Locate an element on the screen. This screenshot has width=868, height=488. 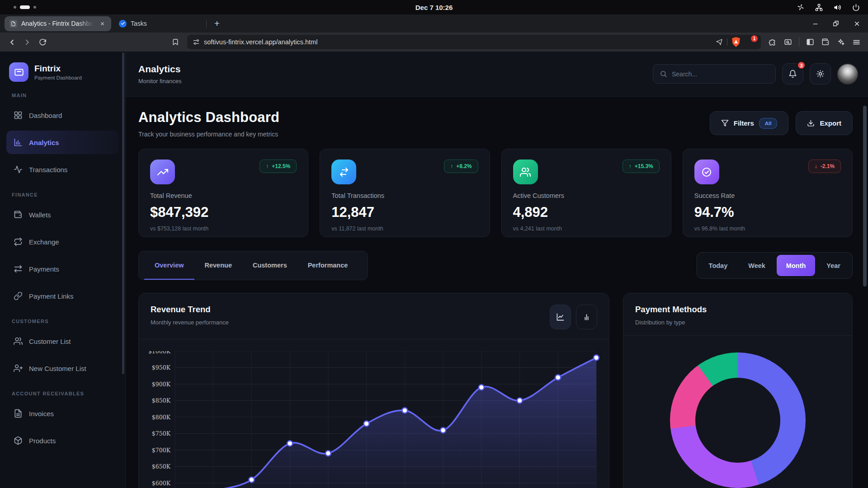
window-close-button is located at coordinates (857, 23).